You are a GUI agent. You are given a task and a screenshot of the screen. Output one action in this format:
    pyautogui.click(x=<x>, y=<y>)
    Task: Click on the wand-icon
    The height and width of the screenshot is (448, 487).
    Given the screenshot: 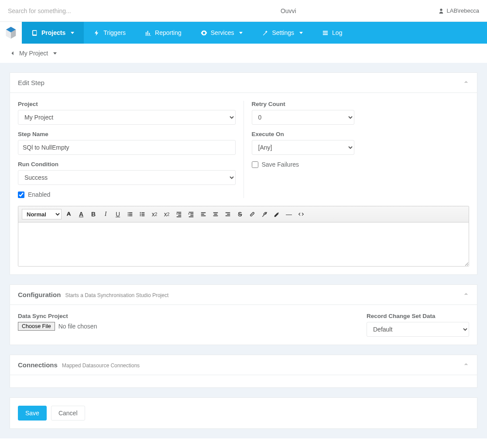 What is the action you would take?
    pyautogui.click(x=265, y=33)
    